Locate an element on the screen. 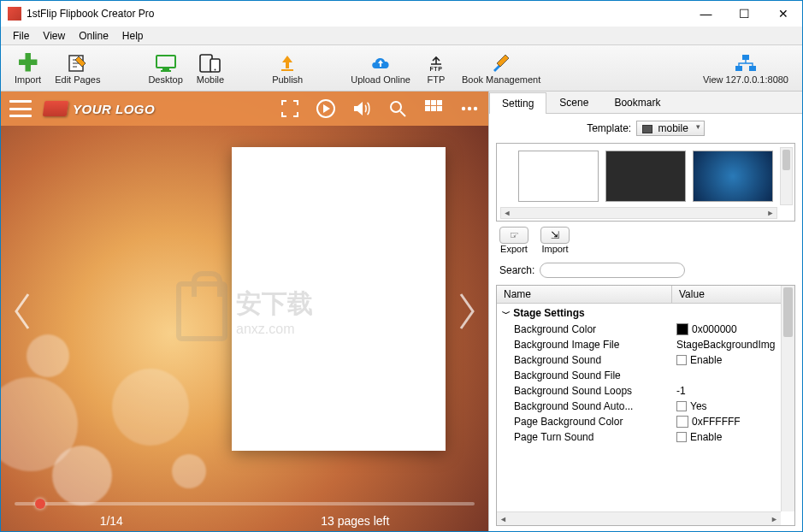 The width and height of the screenshot is (803, 532). col-name: Name is located at coordinates (585, 294).